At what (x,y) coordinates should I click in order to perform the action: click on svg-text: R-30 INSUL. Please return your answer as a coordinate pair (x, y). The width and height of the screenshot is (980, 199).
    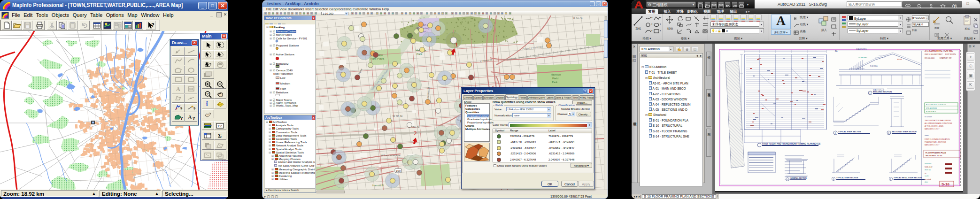
    Looking at the image, I should click on (874, 66).